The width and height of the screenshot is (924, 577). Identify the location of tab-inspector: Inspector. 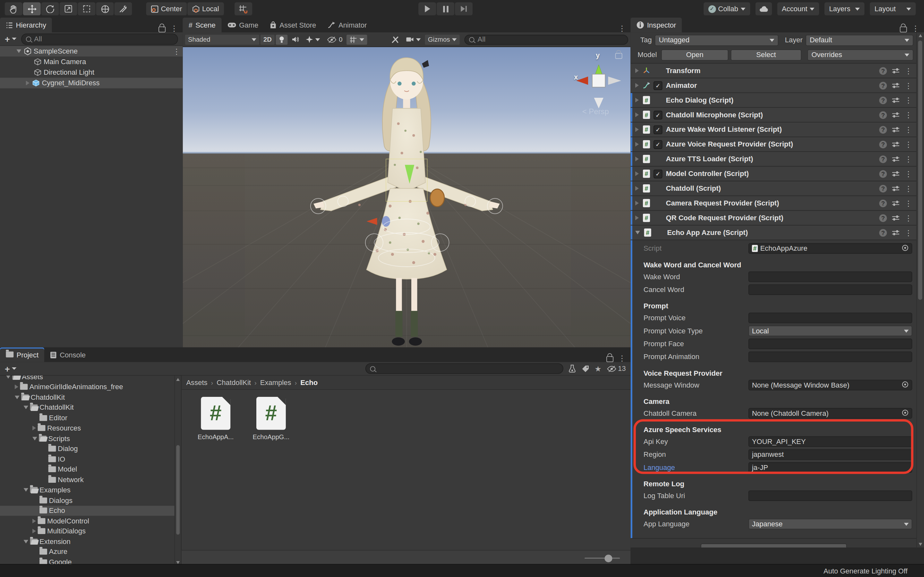
(656, 25).